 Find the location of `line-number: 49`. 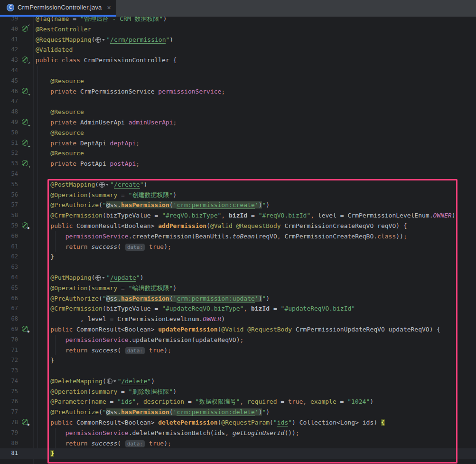

line-number: 49 is located at coordinates (9, 123).